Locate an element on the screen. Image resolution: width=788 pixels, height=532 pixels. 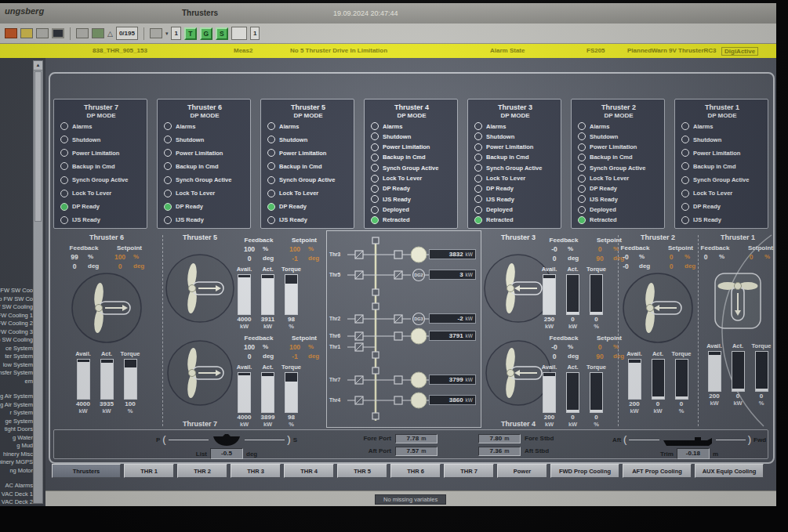
screen-number-box: 1 is located at coordinates (255, 33).